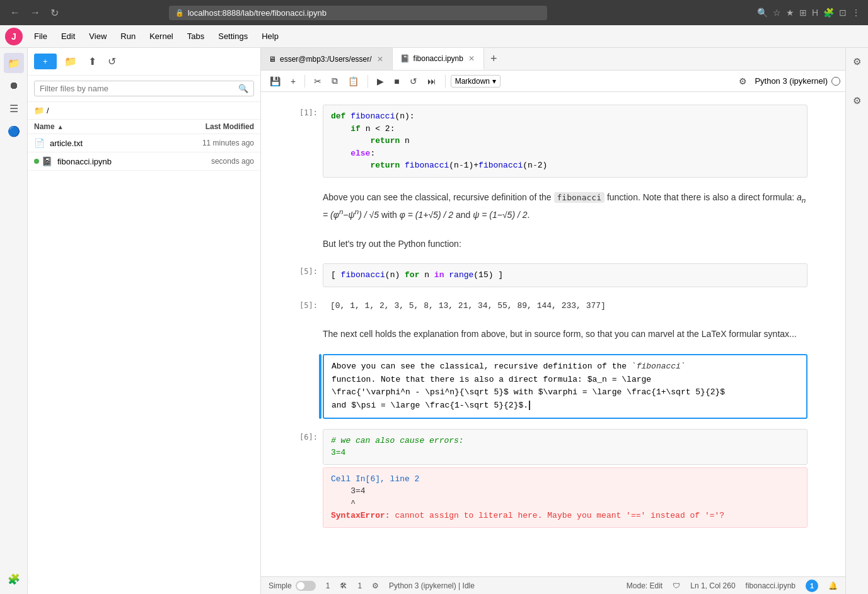 The height and width of the screenshot is (594, 868). I want to click on menu-icon: ⋮, so click(856, 13).